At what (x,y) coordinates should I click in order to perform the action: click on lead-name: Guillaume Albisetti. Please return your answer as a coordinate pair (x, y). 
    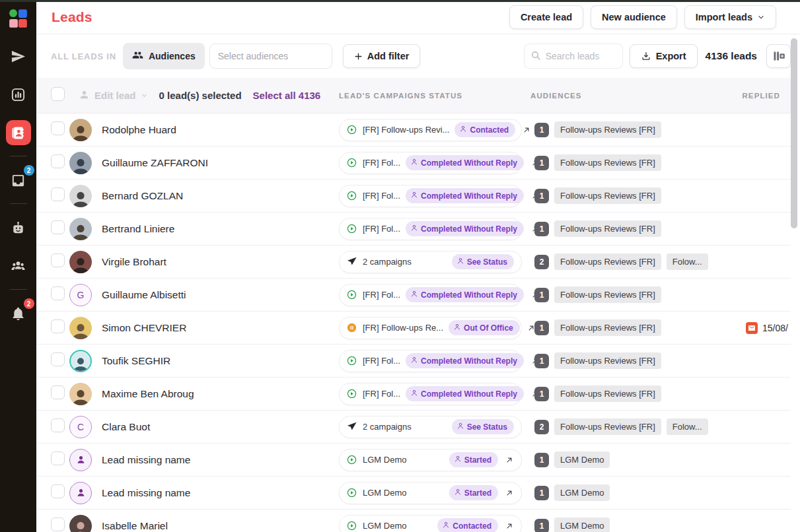
    Looking at the image, I should click on (144, 295).